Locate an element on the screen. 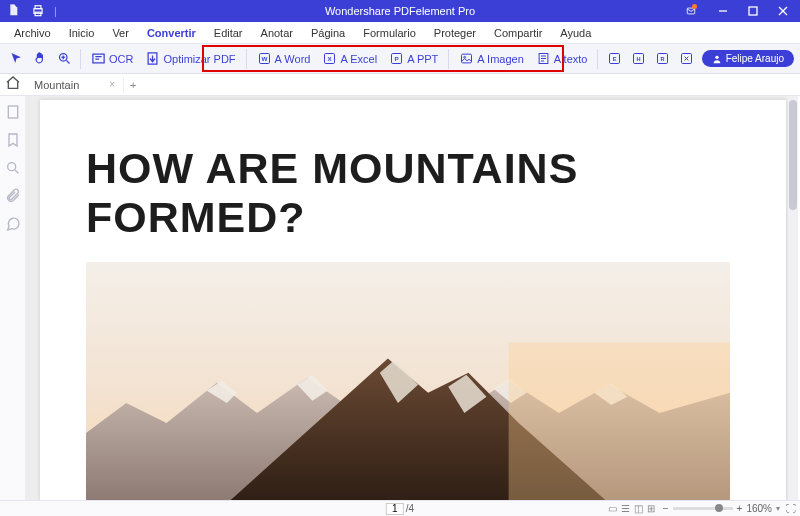 This screenshot has width=800, height=516. print-icon is located at coordinates (38, 11).